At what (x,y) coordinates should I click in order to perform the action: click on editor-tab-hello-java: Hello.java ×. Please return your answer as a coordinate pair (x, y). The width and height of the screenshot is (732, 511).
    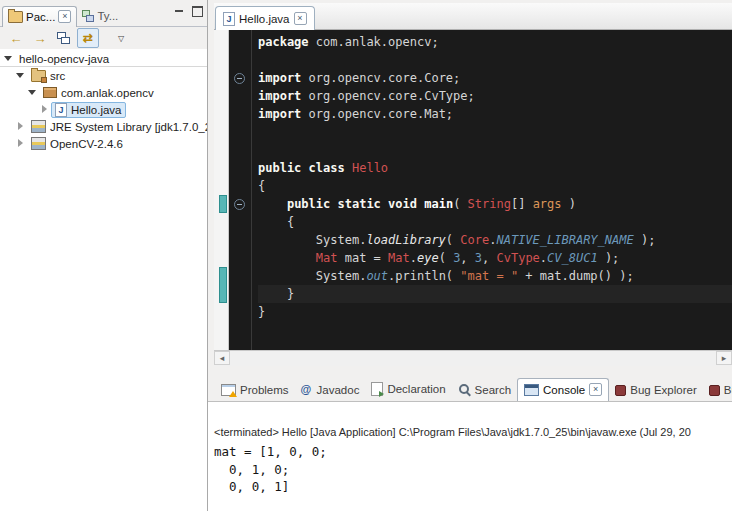
    Looking at the image, I should click on (265, 18).